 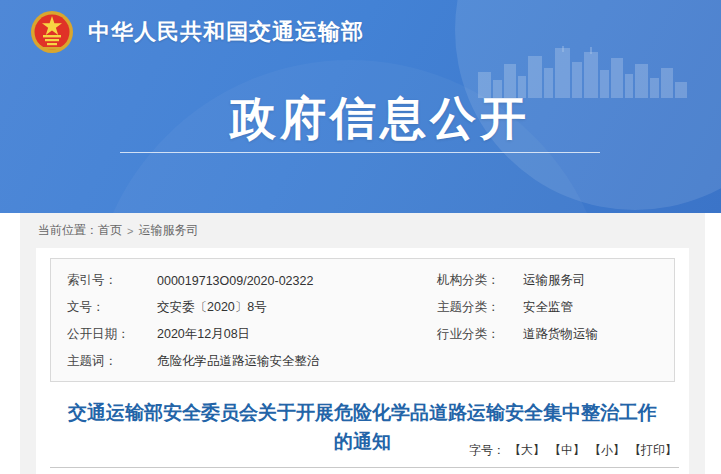 What do you see at coordinates (598, 334) in the screenshot?
I see `industry-category-value: 道路货物运输` at bounding box center [598, 334].